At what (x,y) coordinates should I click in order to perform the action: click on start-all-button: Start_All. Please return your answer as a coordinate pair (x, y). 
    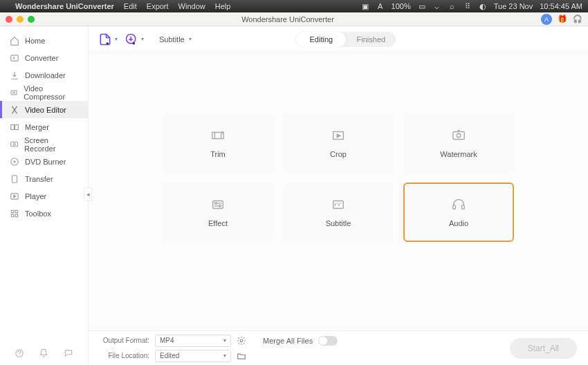
    Looking at the image, I should click on (544, 348).